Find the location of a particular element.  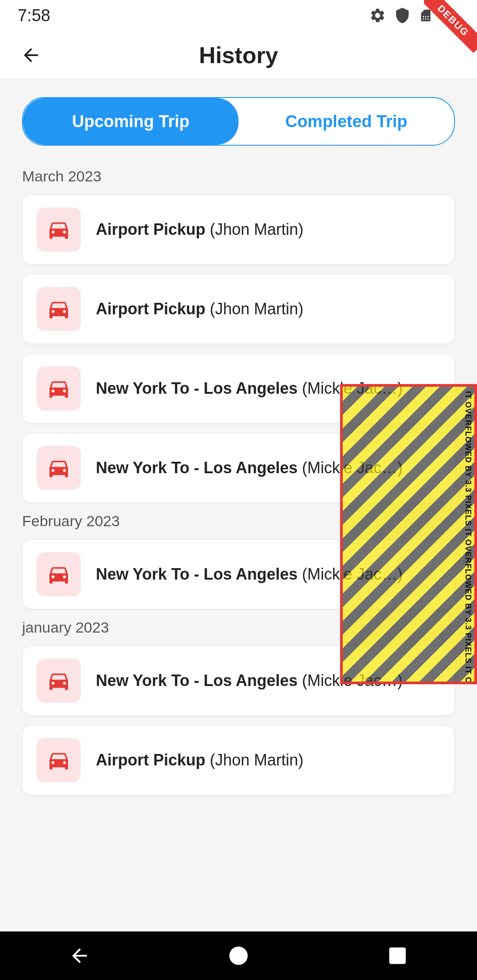

nav-home-button is located at coordinates (238, 956).